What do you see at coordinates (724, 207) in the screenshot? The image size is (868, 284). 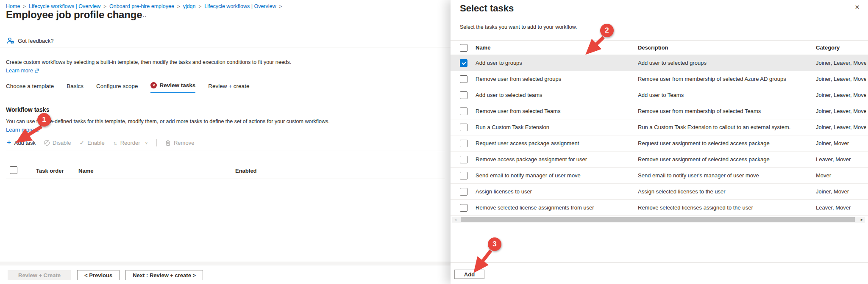 I see `task-description: Remove selected licenses assigned to the…` at bounding box center [724, 207].